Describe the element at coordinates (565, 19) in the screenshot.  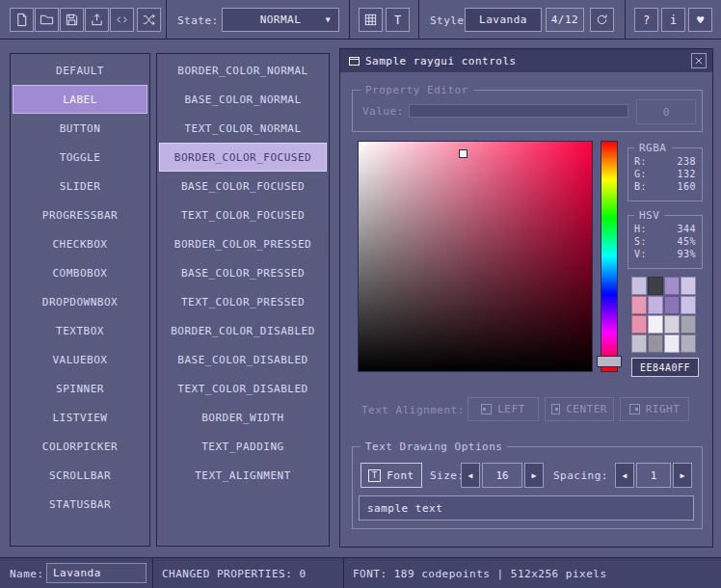
I see `style-counter: 4/12` at that location.